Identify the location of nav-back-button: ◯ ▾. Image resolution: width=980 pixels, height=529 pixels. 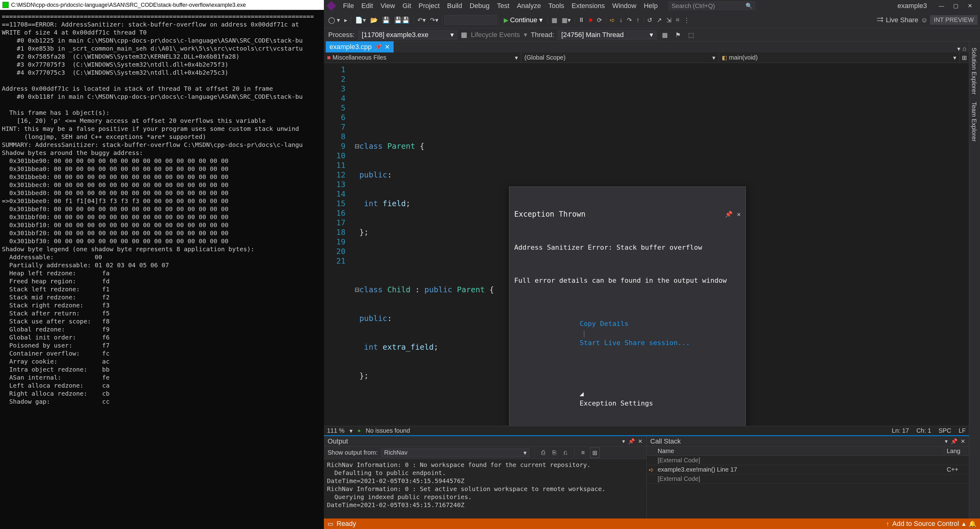
(334, 20).